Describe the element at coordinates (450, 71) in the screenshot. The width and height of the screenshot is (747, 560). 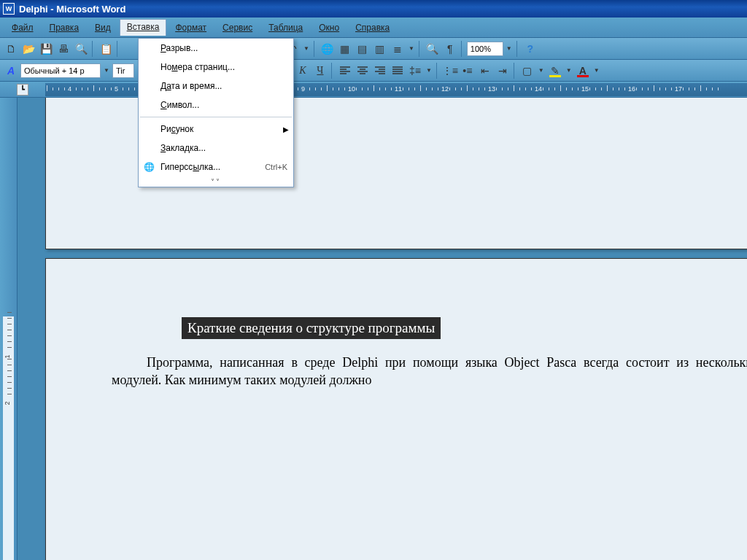
I see `numbered-list-icon: ⋮≡` at that location.